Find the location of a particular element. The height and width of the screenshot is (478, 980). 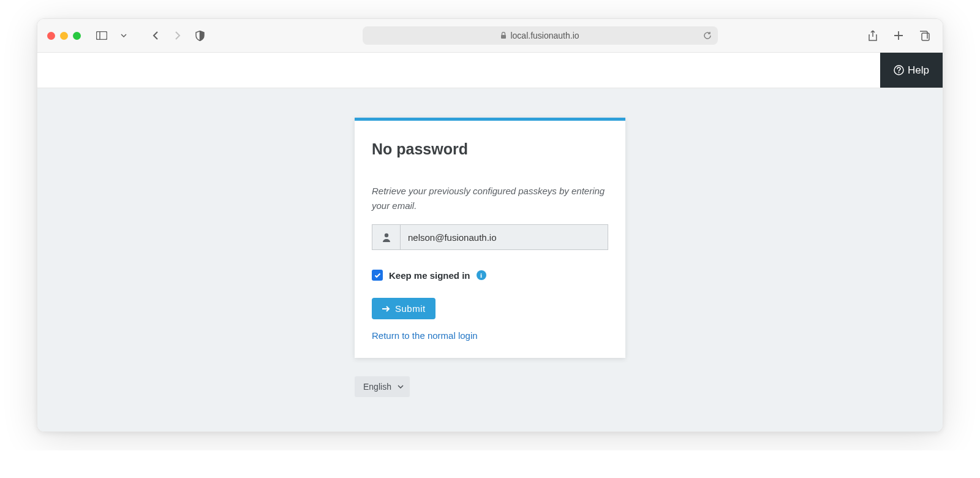

tab-overview-button is located at coordinates (924, 36).